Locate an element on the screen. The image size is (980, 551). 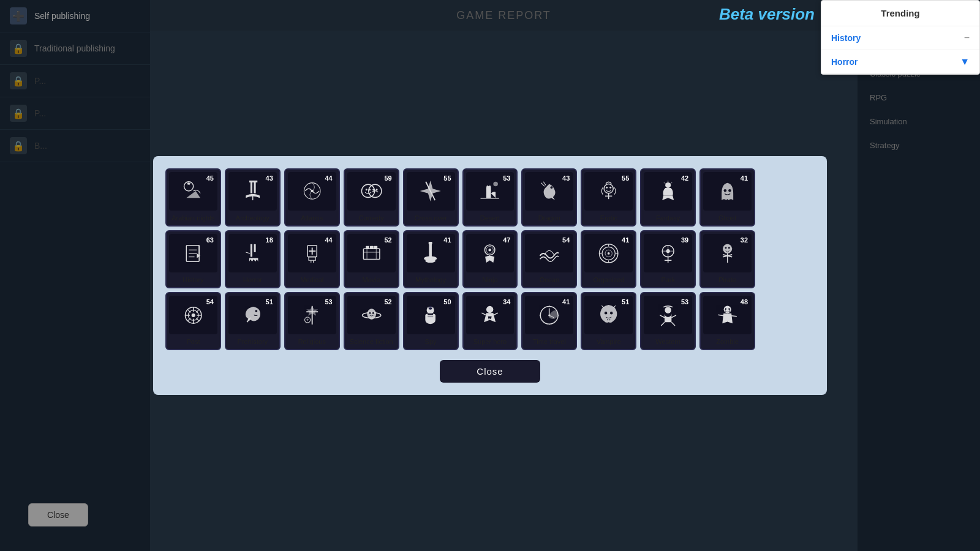
arabian-nights-icon is located at coordinates (194, 191).